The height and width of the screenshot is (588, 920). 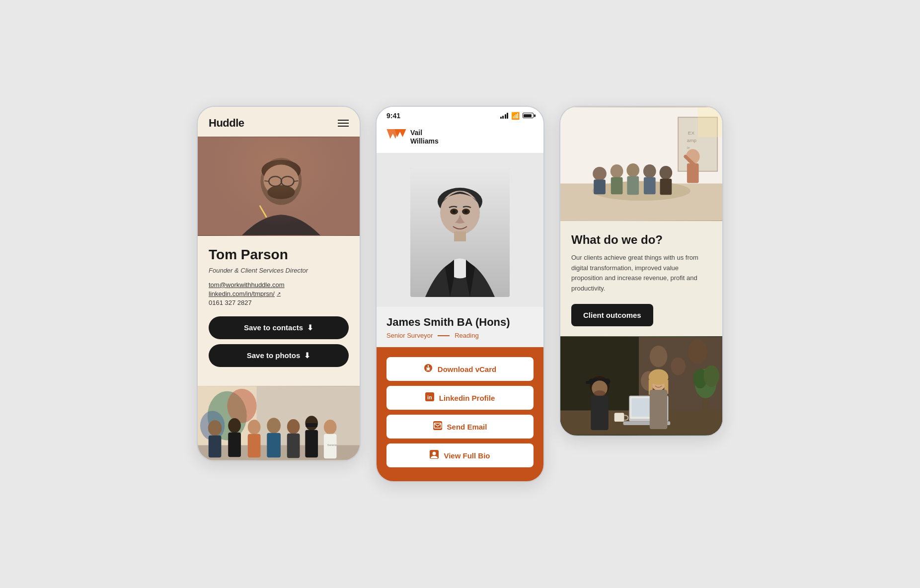 What do you see at coordinates (396, 137) in the screenshot?
I see `vw-logo-icon` at bounding box center [396, 137].